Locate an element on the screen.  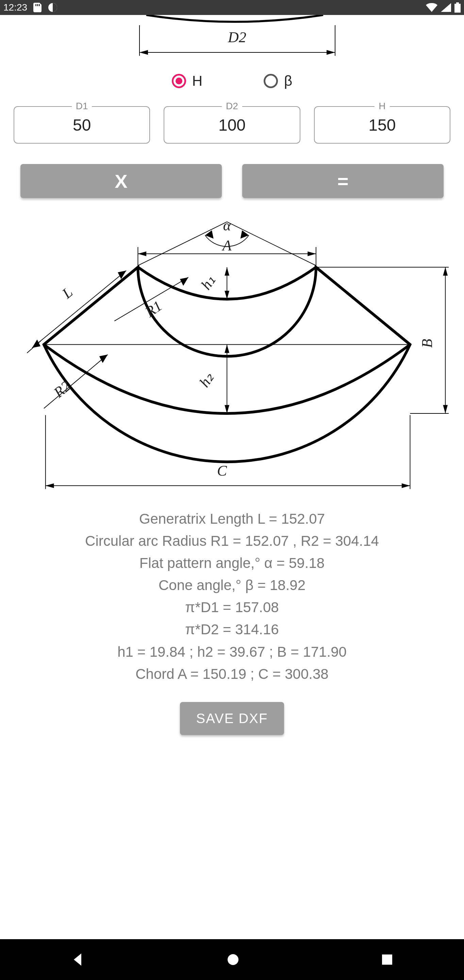
result-L: Generatrix Length L = 152.07 is located at coordinates (232, 519).